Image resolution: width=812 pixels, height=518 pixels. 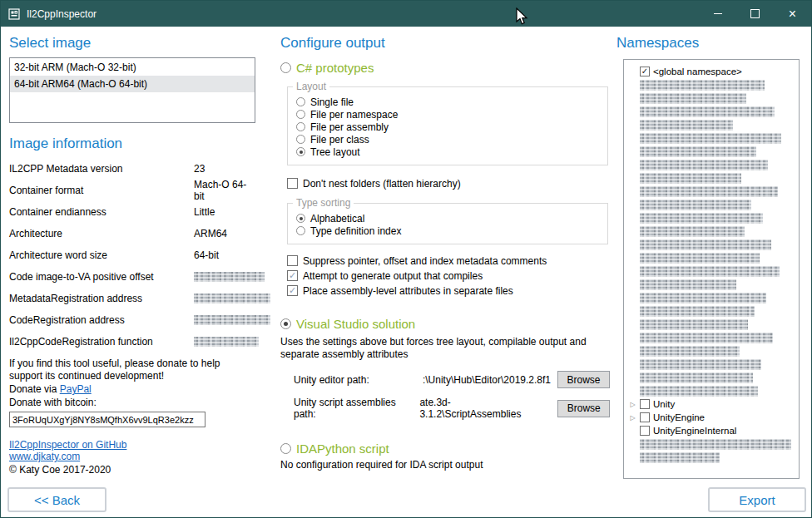 I want to click on info-value: Little, so click(x=205, y=212).